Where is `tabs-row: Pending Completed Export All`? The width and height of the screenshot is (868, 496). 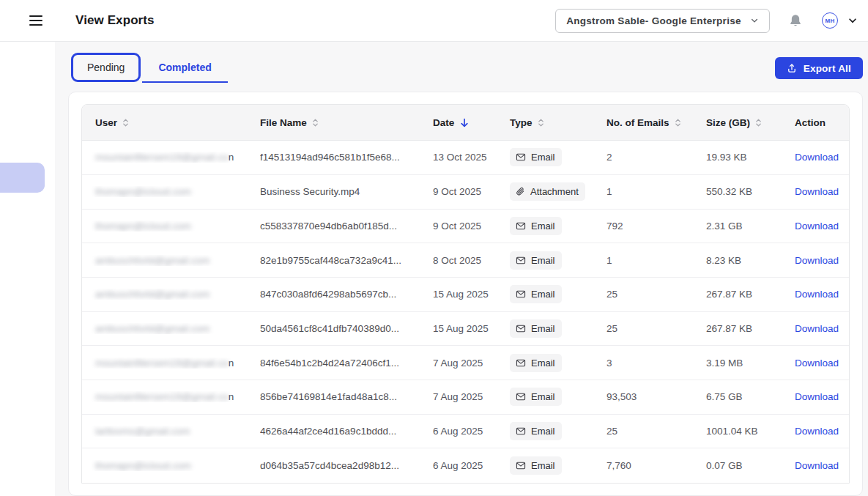 tabs-row: Pending Completed Export All is located at coordinates (466, 72).